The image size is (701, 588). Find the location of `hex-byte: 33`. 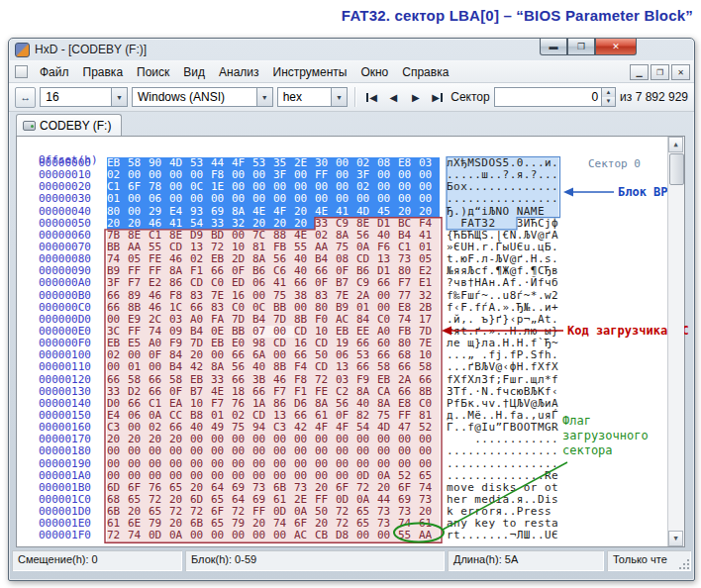

hex-byte: 33 is located at coordinates (222, 380).